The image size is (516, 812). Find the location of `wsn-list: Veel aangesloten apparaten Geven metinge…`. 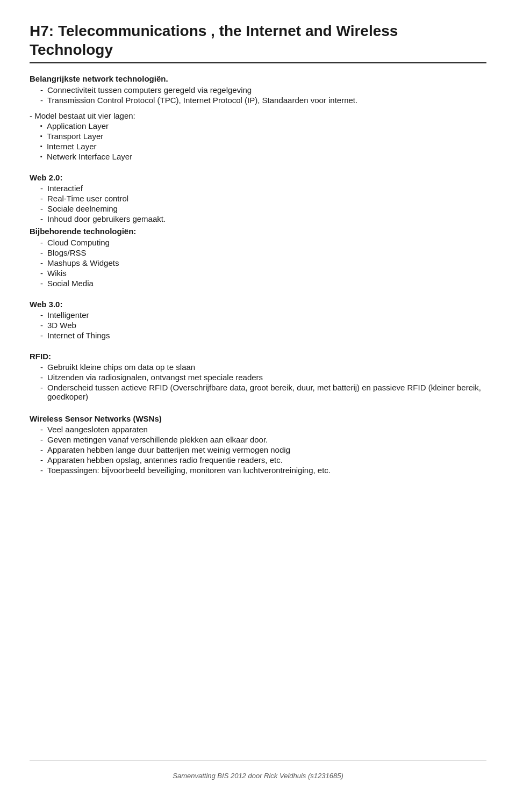

wsn-list: Veel aangesloten apparaten Geven metinge… is located at coordinates (258, 450).